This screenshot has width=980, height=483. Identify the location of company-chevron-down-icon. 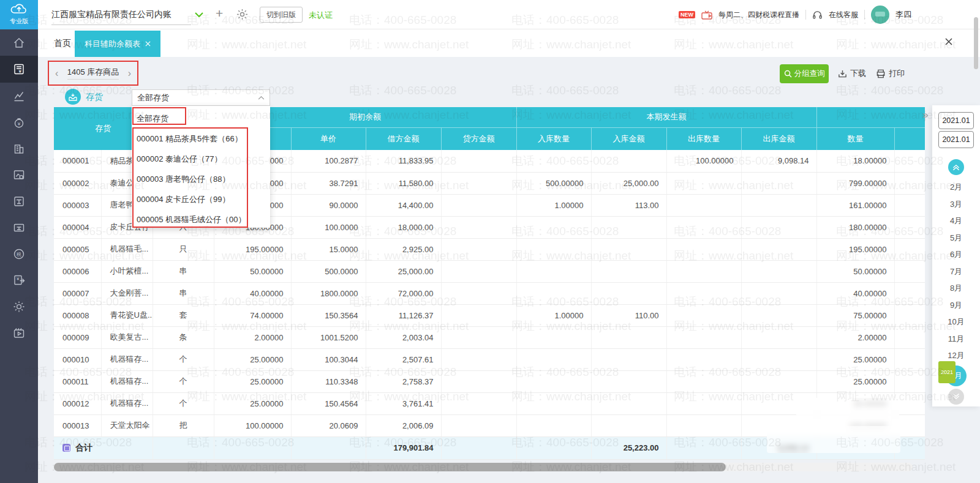
(199, 15).